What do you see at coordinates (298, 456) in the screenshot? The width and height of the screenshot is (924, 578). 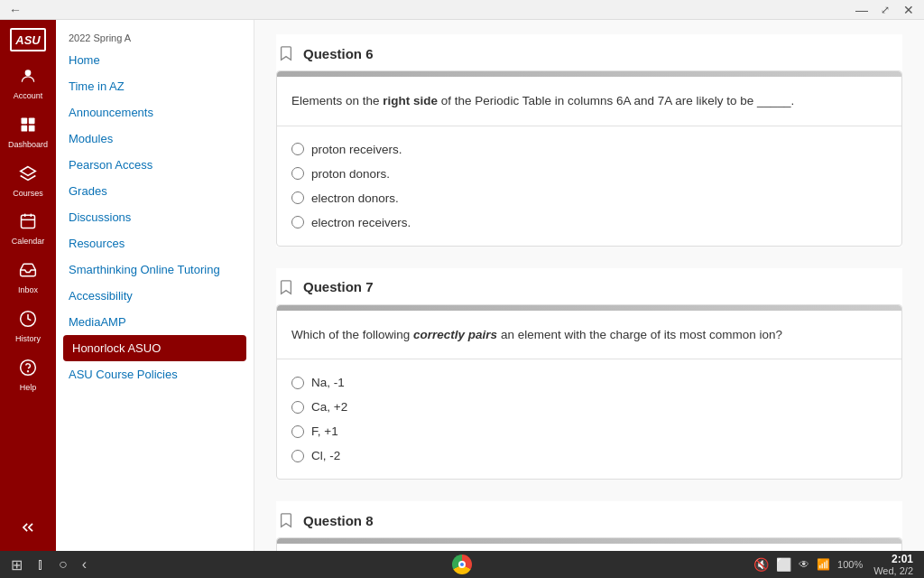 I see `q7-radio-d` at bounding box center [298, 456].